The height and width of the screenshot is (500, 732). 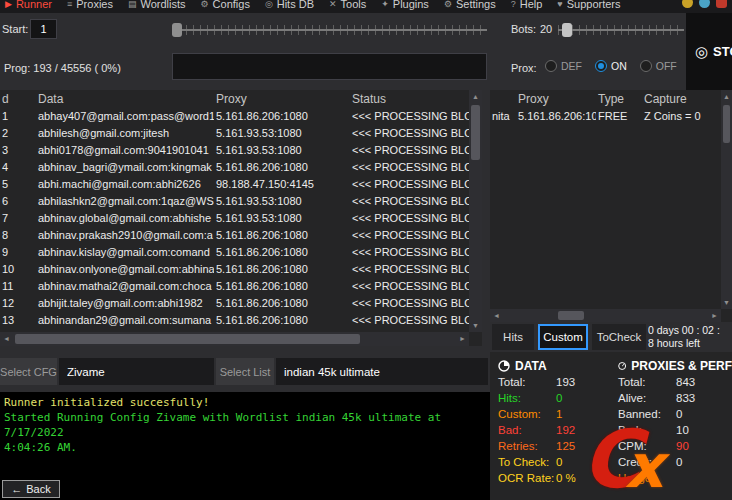 I want to click on bots-slider, so click(x=621, y=30).